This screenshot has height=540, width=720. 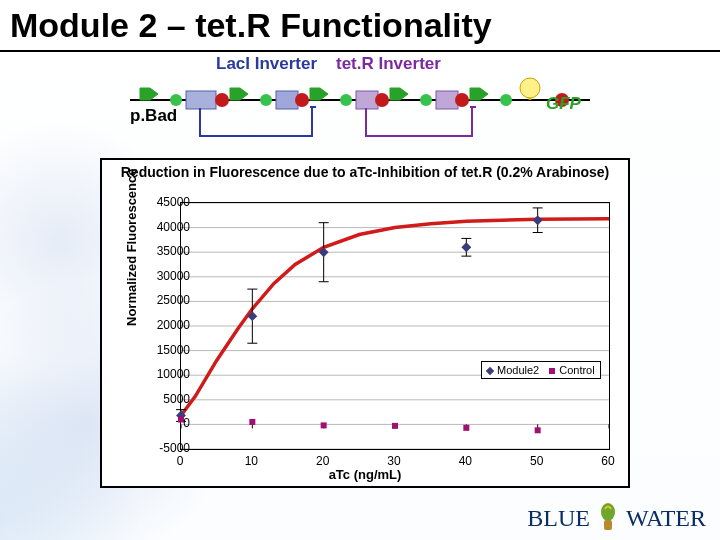 I want to click on logo-text-blue: BLUE, so click(x=558, y=518).